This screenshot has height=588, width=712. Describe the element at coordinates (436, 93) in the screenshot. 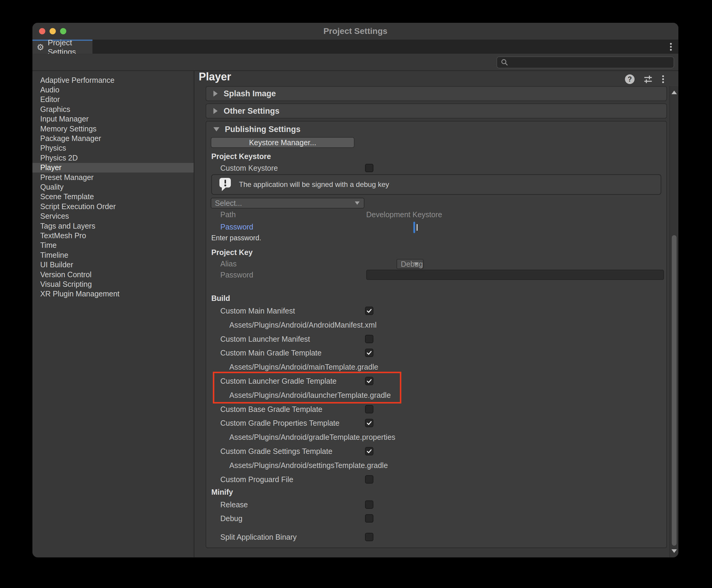

I see `section-splash-image: Splash Image` at that location.